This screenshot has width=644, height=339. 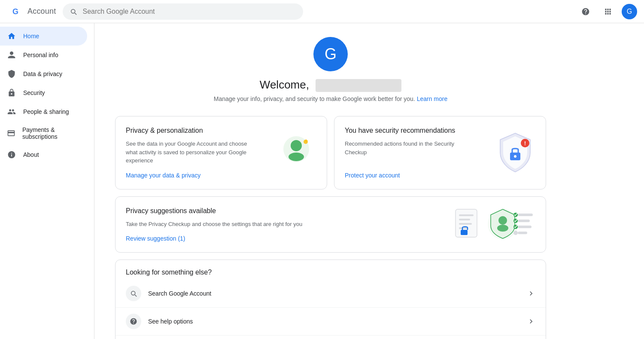 What do you see at coordinates (12, 155) in the screenshot?
I see `info-icon` at bounding box center [12, 155].